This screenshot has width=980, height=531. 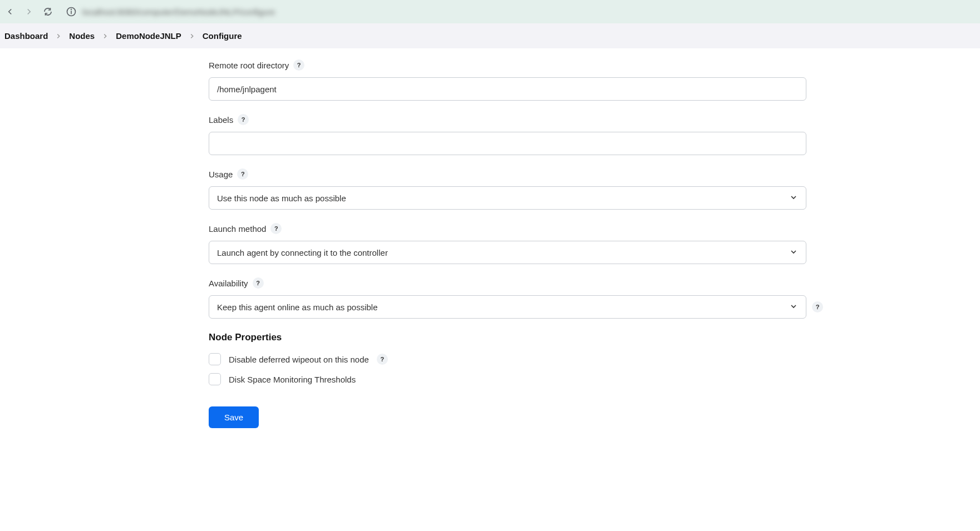 I want to click on remote-root-field: Remote root directory ?, so click(x=508, y=80).